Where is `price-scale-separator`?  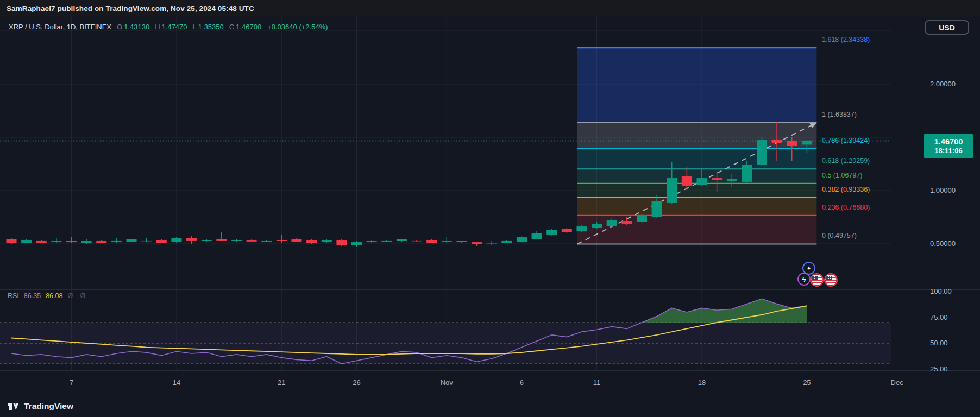 price-scale-separator is located at coordinates (891, 205).